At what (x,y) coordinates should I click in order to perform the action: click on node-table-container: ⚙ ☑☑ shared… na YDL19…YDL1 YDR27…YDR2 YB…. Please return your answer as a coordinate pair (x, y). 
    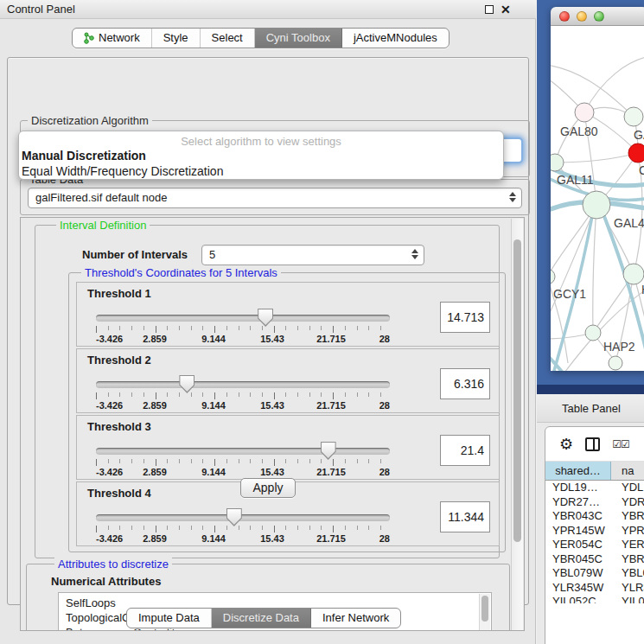
    Looking at the image, I should click on (595, 535).